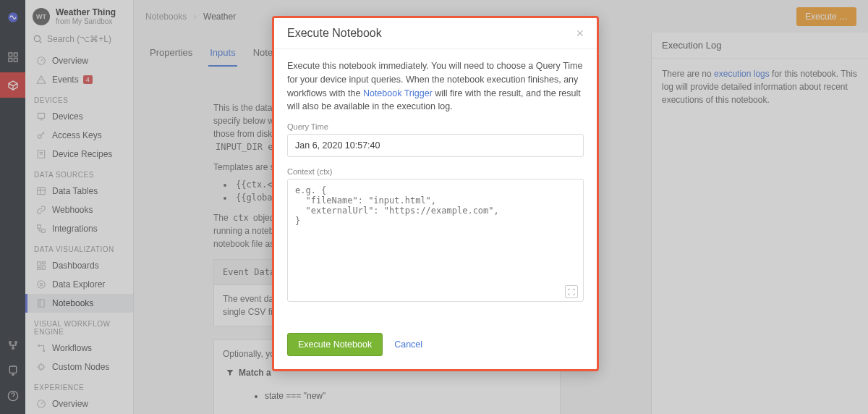  What do you see at coordinates (335, 345) in the screenshot?
I see `execute-notebook-button: Execute Notebook` at bounding box center [335, 345].